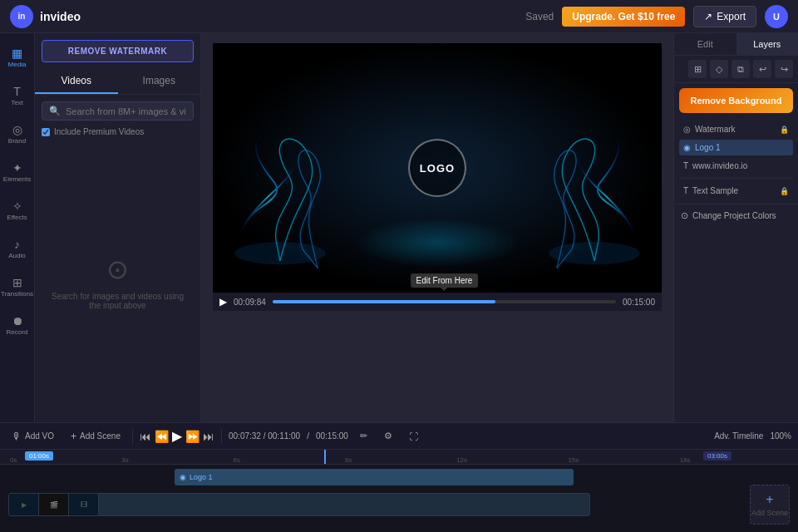  Describe the element at coordinates (776, 17) in the screenshot. I see `avatar: U` at that location.